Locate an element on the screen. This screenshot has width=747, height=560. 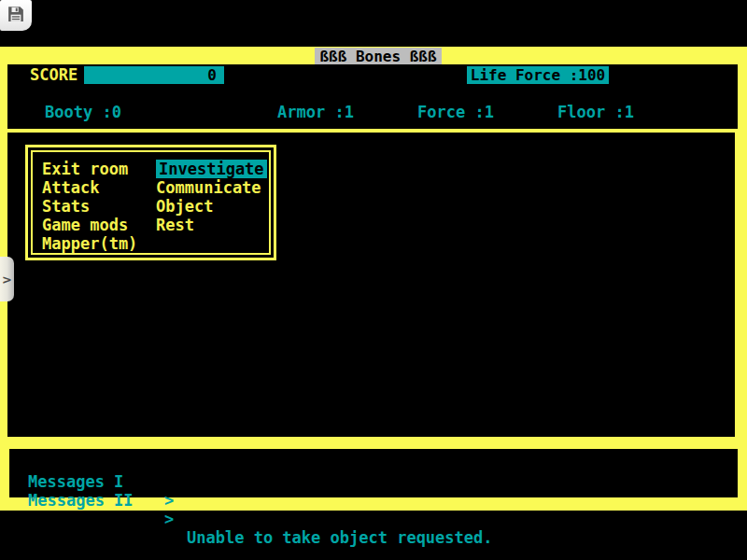
menu-column-2: Investigate Communicate Object Rest is located at coordinates (211, 197).